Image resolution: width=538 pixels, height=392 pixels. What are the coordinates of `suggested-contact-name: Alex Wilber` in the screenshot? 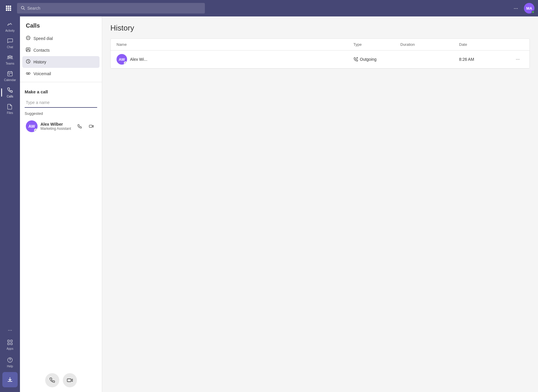 It's located at (56, 124).